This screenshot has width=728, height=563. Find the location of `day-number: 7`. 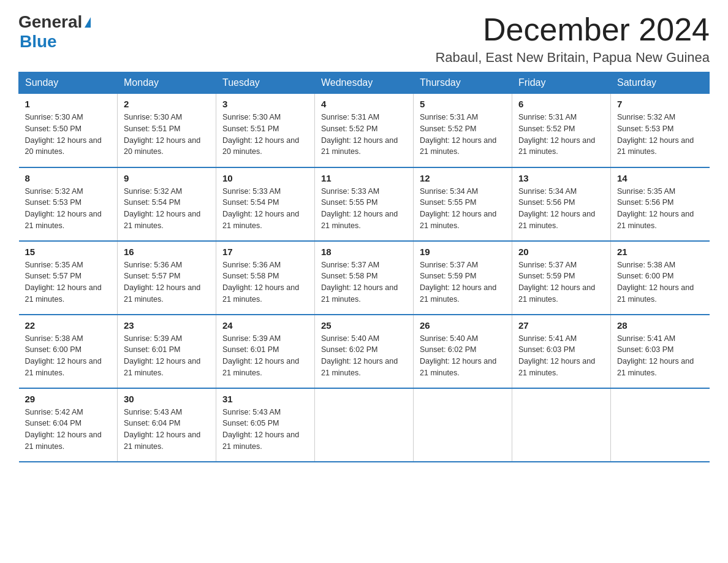

day-number: 7 is located at coordinates (661, 104).